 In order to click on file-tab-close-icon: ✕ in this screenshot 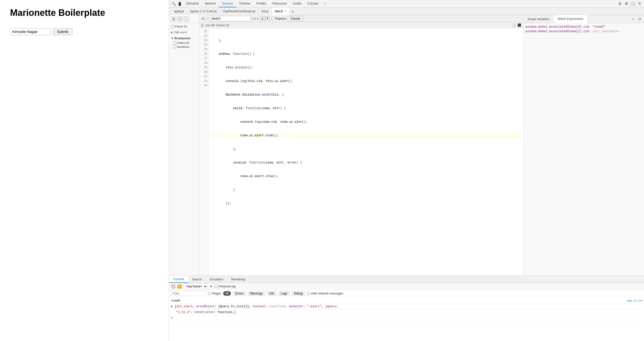, I will do `click(286, 11)`.